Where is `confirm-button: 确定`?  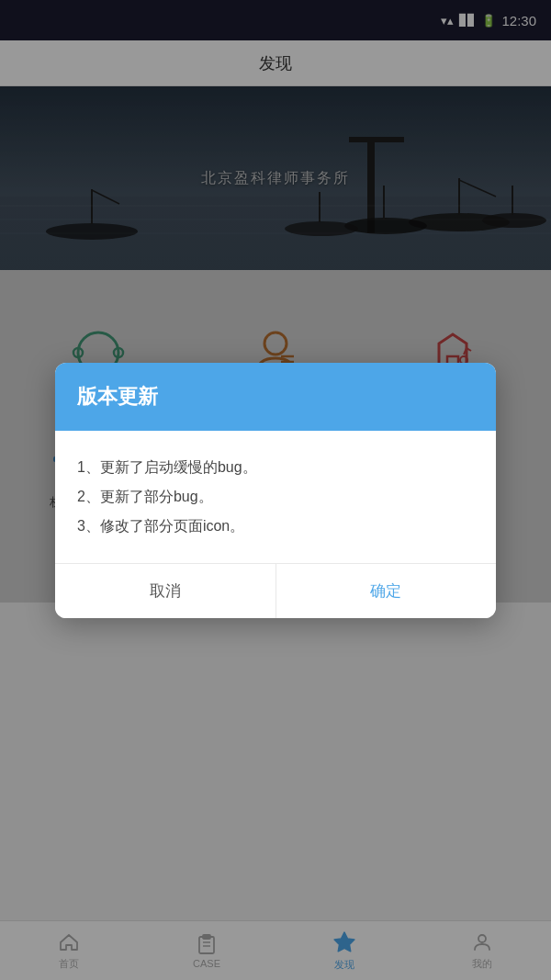
confirm-button: 确定 is located at coordinates (387, 591).